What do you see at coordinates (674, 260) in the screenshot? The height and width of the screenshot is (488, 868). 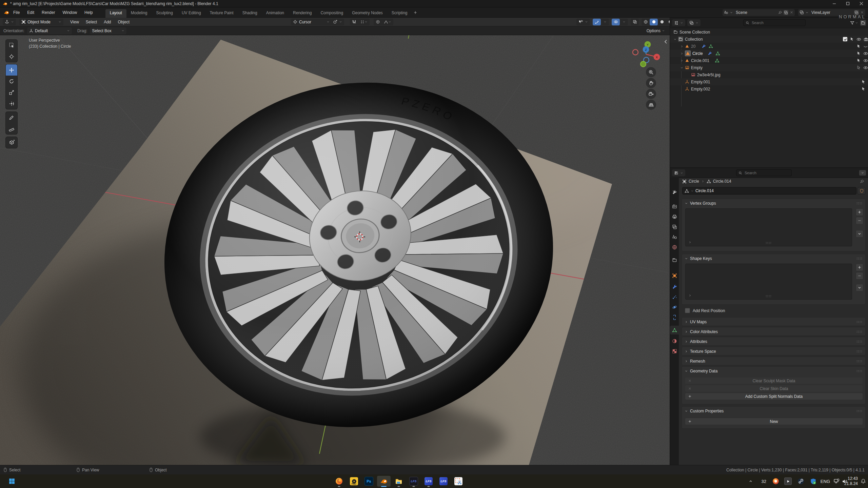 I see `tab-collection` at bounding box center [674, 260].